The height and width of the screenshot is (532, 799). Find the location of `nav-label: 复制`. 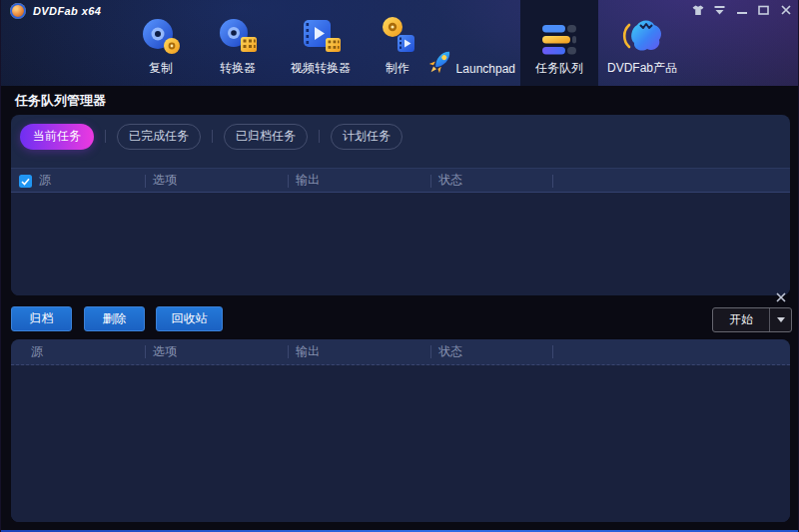

nav-label: 复制 is located at coordinates (161, 68).